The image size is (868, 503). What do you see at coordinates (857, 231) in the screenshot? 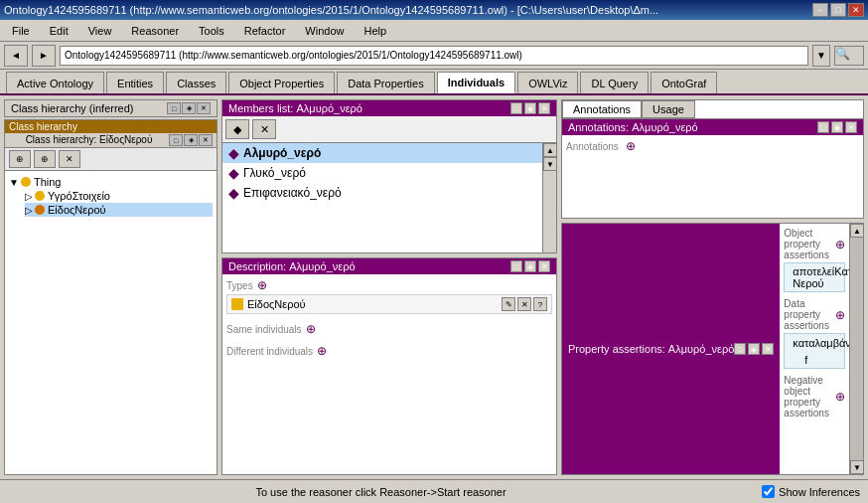
I see `prop-scroll-up: ▲` at bounding box center [857, 231].